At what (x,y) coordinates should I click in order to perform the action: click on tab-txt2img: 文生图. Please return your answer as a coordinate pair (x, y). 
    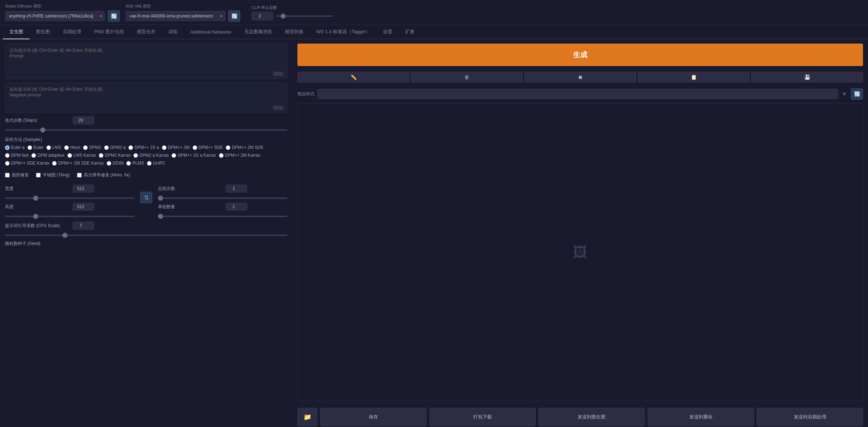
    Looking at the image, I should click on (16, 32).